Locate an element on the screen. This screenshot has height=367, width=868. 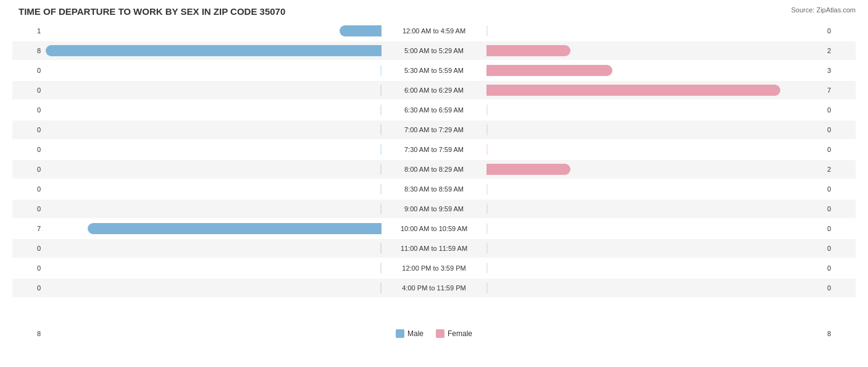
chart-row: 0 4:00 PM to 11:59 PM 0 is located at coordinates (434, 288).